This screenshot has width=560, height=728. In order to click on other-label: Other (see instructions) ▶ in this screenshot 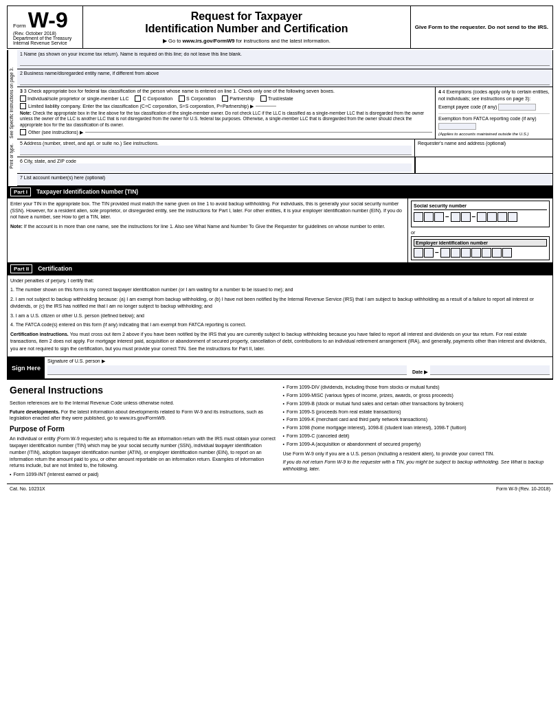, I will do `click(56, 133)`.